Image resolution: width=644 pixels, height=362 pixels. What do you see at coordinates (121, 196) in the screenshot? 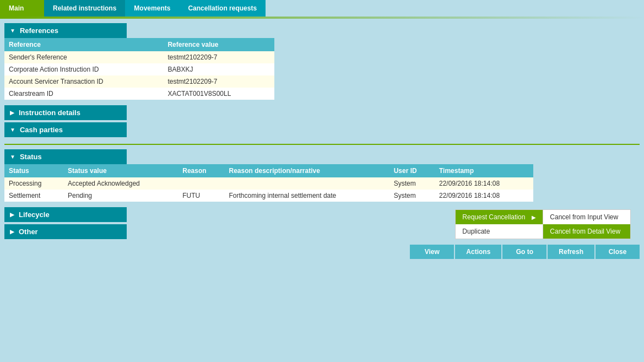
I see `status-cell-1: Pending` at bounding box center [121, 196].